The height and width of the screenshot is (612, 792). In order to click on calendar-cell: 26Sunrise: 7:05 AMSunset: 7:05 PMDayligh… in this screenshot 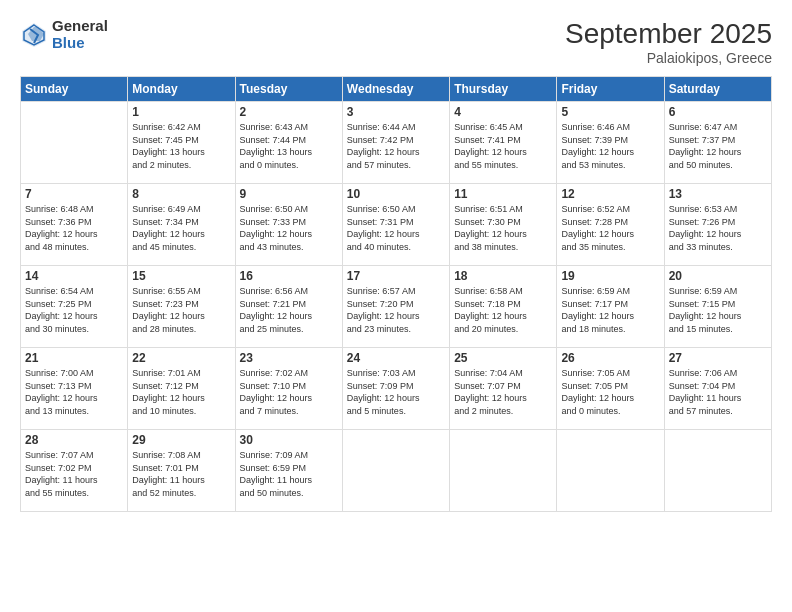, I will do `click(610, 389)`.